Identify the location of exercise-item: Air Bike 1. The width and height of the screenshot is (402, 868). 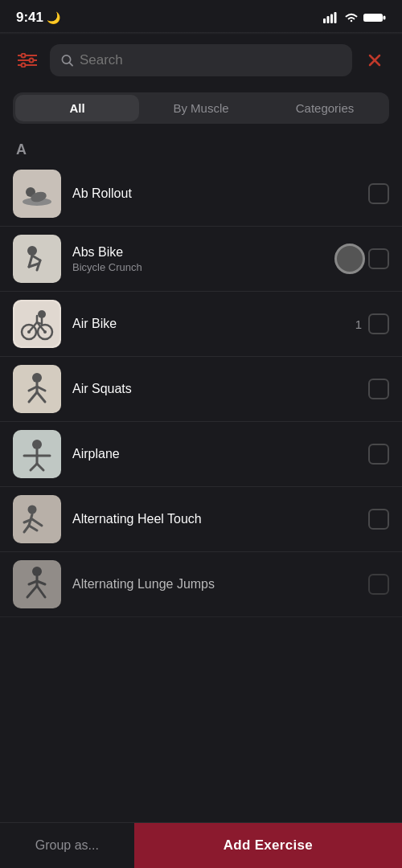
(201, 325).